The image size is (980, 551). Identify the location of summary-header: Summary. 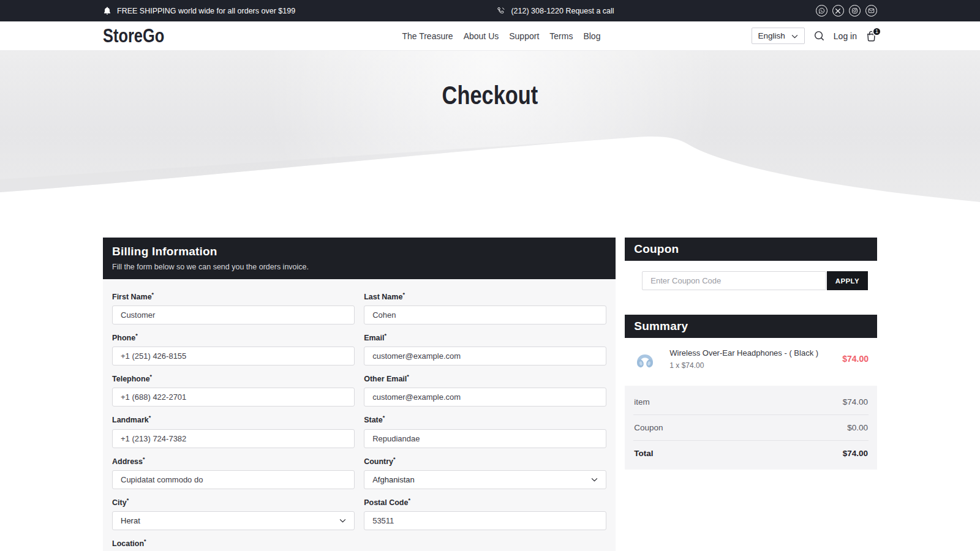
(751, 326).